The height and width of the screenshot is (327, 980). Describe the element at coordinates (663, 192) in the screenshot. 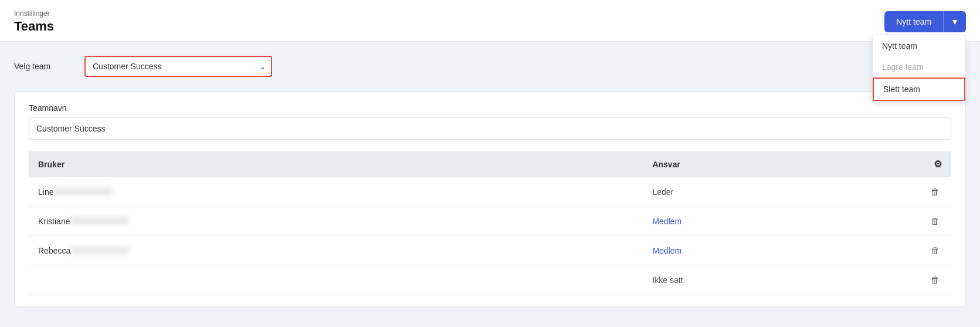

I see `role-text: Leder` at that location.